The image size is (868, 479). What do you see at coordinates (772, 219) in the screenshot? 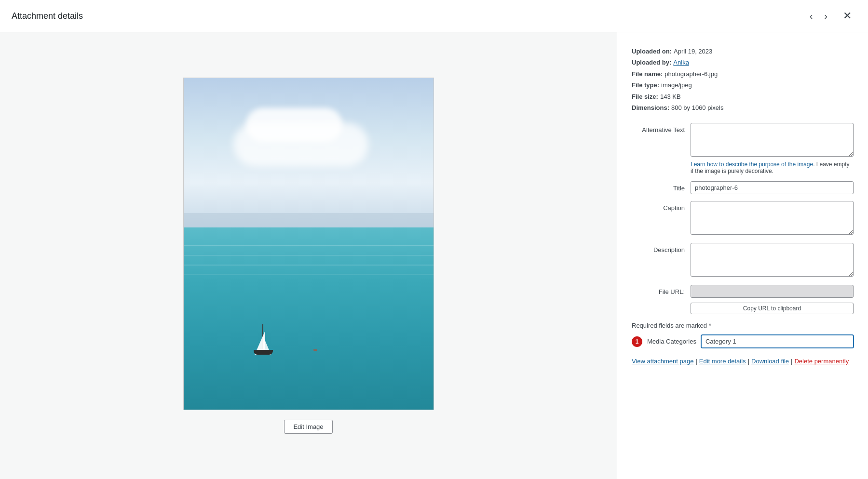
I see `caption-control` at bounding box center [772, 219].